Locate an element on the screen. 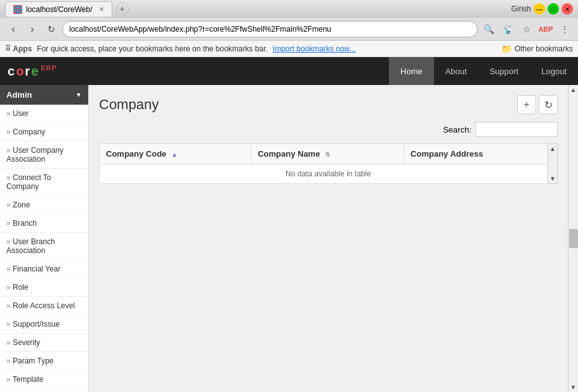  company-table: Company Code ▲ Company Name ⇅ Company Ad… is located at coordinates (329, 164).